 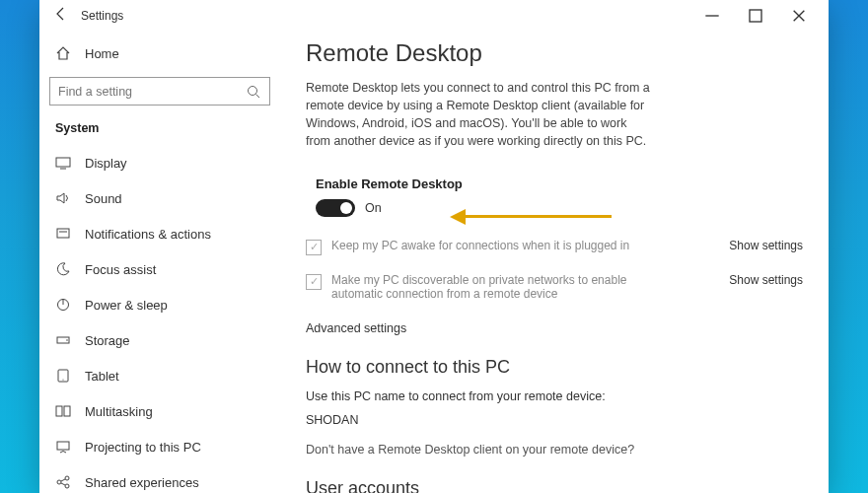 What do you see at coordinates (142, 483) in the screenshot?
I see `sidebar-item-label: Shared experiences` at bounding box center [142, 483].